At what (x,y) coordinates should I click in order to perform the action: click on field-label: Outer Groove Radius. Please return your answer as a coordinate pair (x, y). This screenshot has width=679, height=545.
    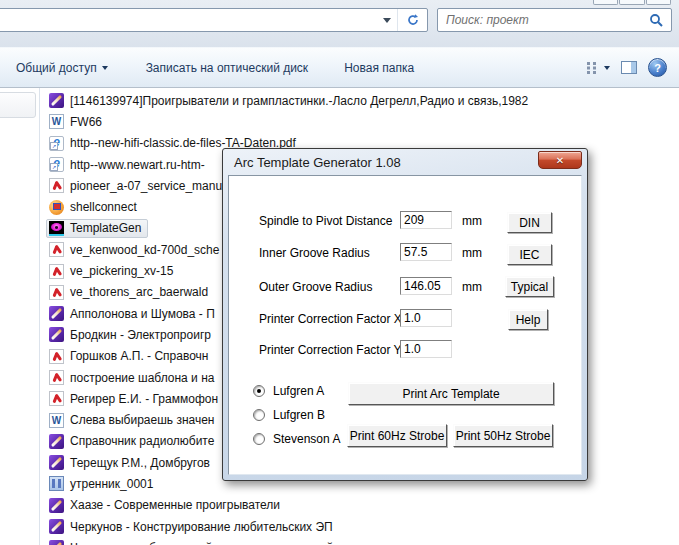
    Looking at the image, I should click on (316, 287).